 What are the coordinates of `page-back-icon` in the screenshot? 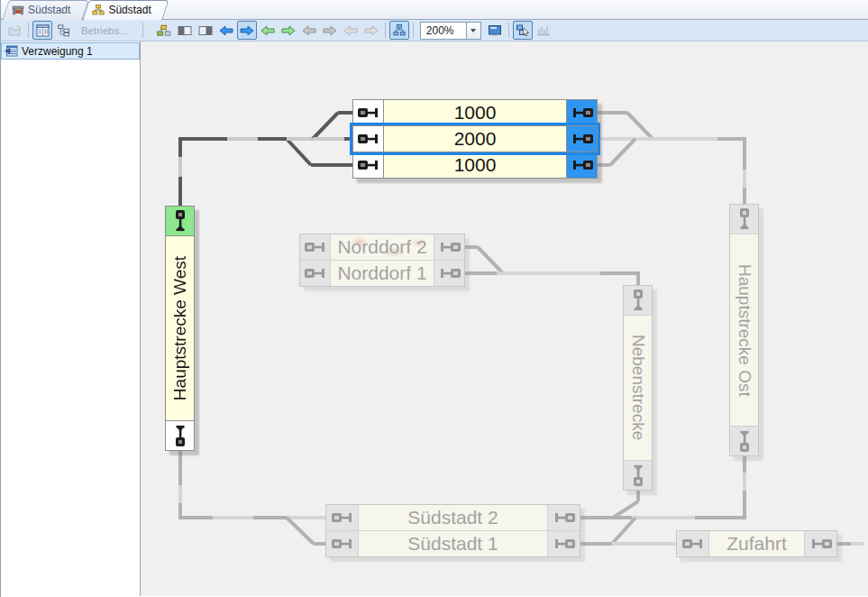 It's located at (351, 31).